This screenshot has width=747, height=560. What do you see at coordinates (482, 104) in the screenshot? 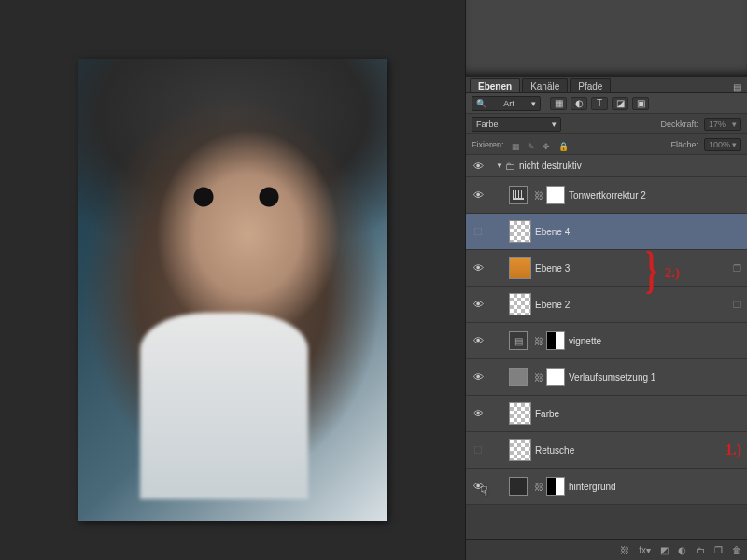
I see `search-icon: 🔍` at bounding box center [482, 104].